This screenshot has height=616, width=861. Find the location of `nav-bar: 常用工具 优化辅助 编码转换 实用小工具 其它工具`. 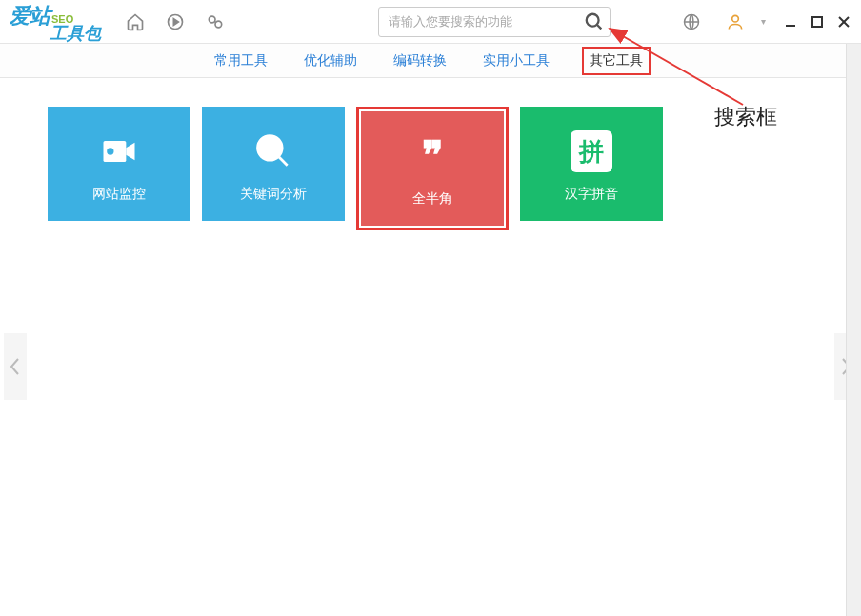

nav-bar: 常用工具 优化辅助 编码转换 实用小工具 其它工具 is located at coordinates (430, 61).